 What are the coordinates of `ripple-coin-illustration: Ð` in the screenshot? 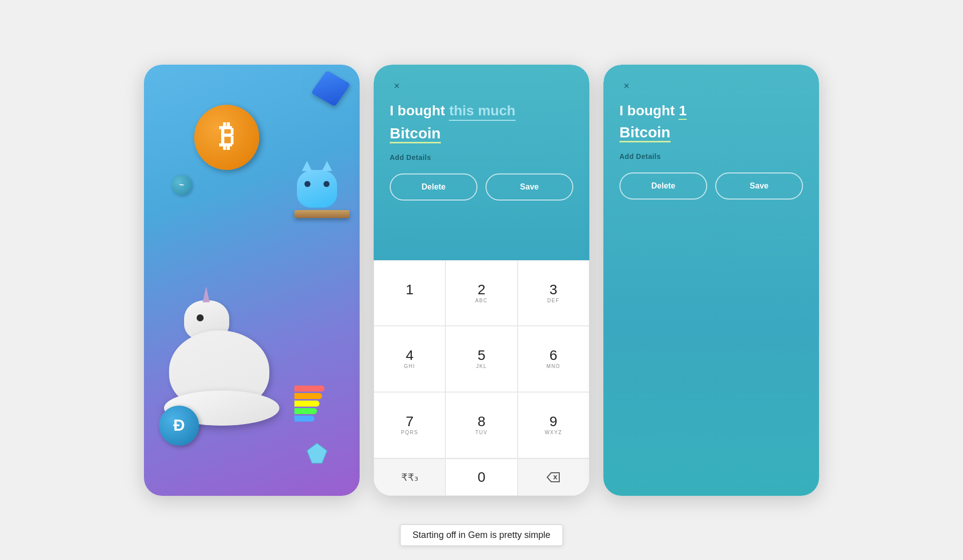 It's located at (179, 426).